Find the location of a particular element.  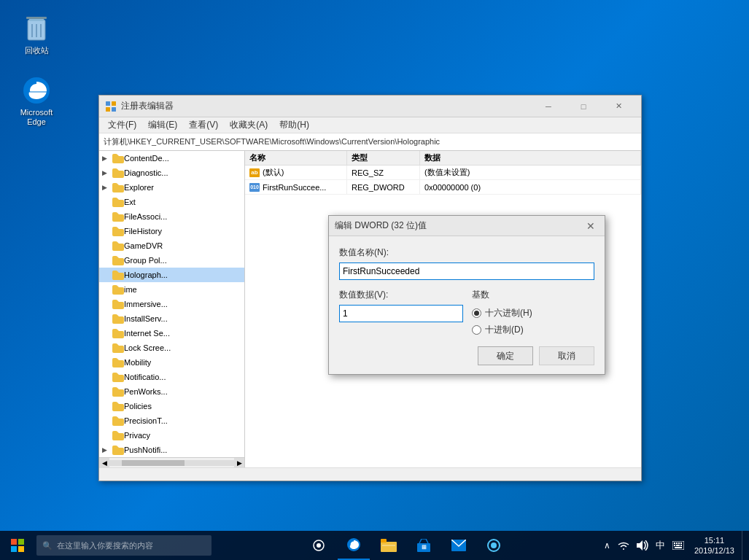

tree-item-contentde: ▶ ContentDe... is located at coordinates (172, 158).